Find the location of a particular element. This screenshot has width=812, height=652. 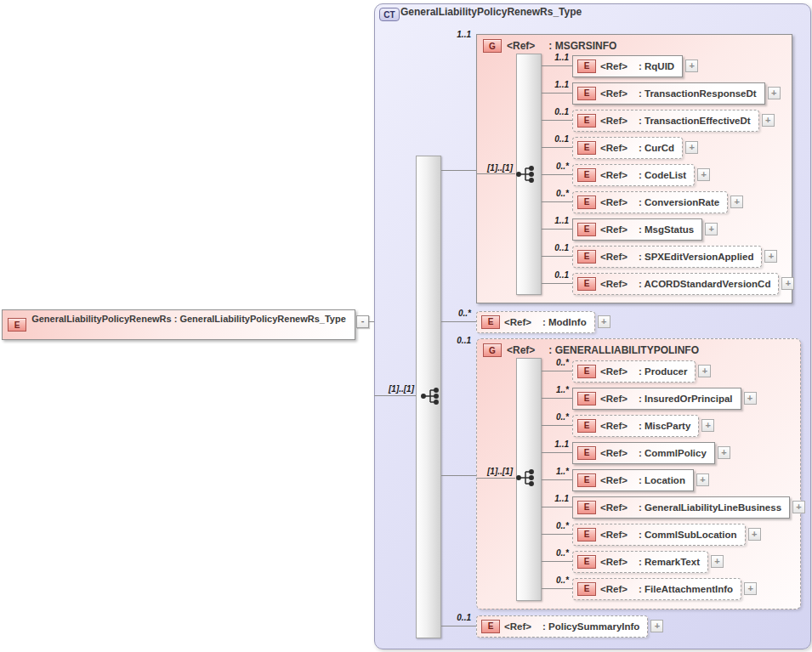

element-node-commlsublocation: 0..* E <Ref> : CommlSubLocation + is located at coordinates (651, 534).